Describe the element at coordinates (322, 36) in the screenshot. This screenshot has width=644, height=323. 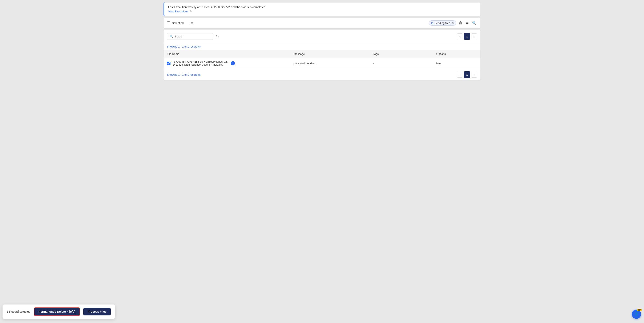
I see `search-area: 🔍 ↻ ‹ 1 ›` at that location.